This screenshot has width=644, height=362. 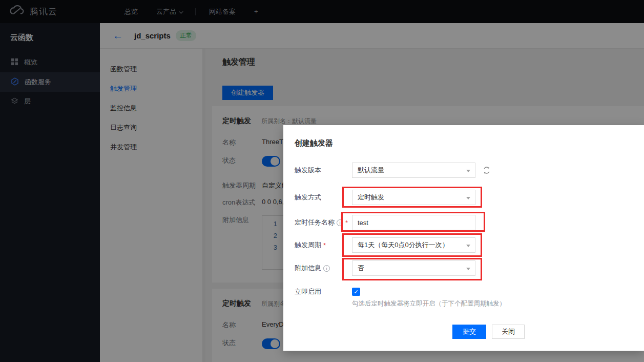 I want to click on trigger-version-select: 默认流量, so click(x=414, y=170).